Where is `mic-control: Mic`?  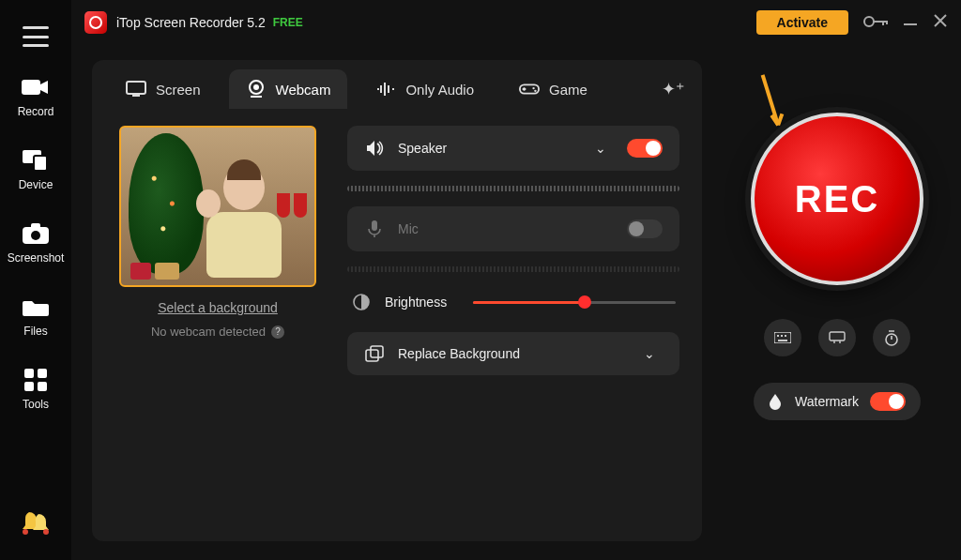
mic-control: Mic is located at coordinates (513, 229).